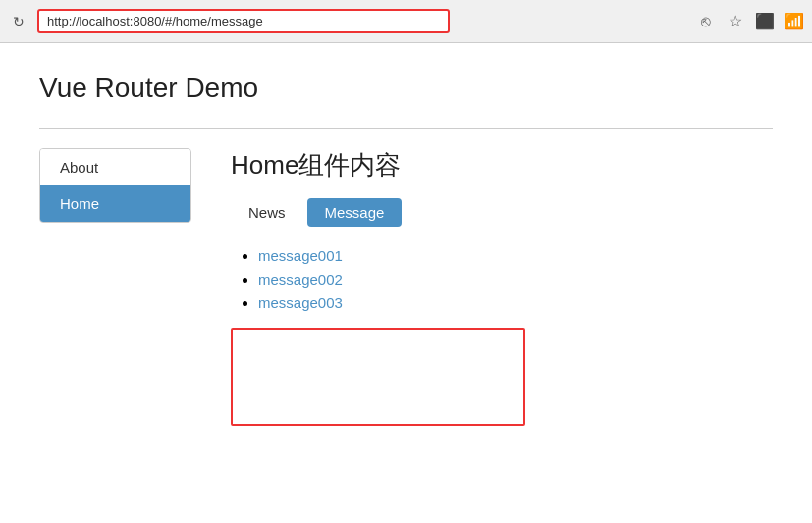 The width and height of the screenshot is (812, 523). I want to click on reload-button: ↻, so click(19, 22).